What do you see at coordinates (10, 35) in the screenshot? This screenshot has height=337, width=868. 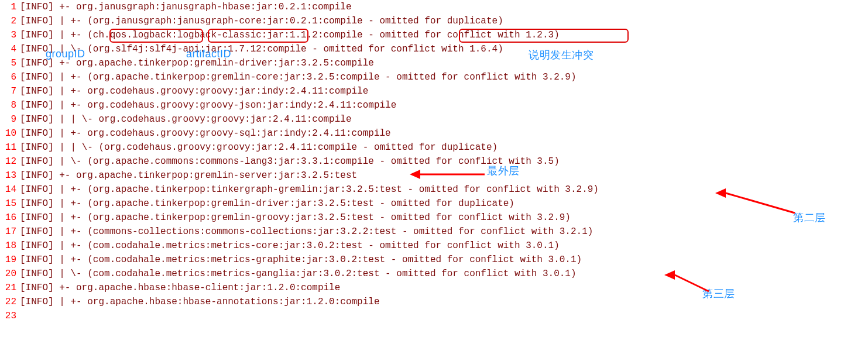 I see `line-number: 3` at bounding box center [10, 35].